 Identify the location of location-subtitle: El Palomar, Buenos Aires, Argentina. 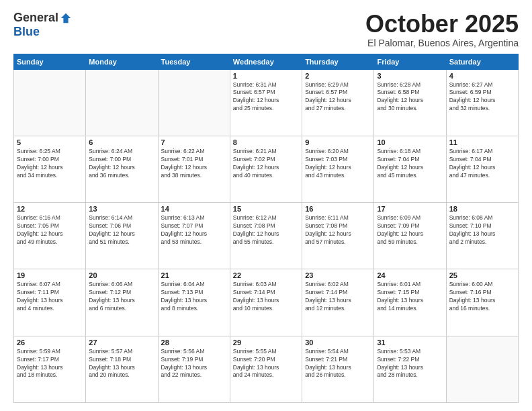
(442, 43).